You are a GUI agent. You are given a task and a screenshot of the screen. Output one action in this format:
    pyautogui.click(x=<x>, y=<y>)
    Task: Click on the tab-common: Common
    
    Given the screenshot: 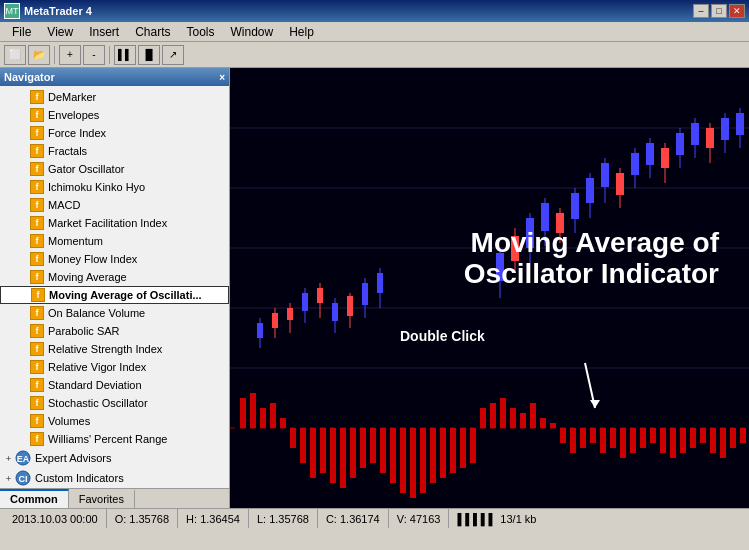 What is the action you would take?
    pyautogui.click(x=34, y=498)
    